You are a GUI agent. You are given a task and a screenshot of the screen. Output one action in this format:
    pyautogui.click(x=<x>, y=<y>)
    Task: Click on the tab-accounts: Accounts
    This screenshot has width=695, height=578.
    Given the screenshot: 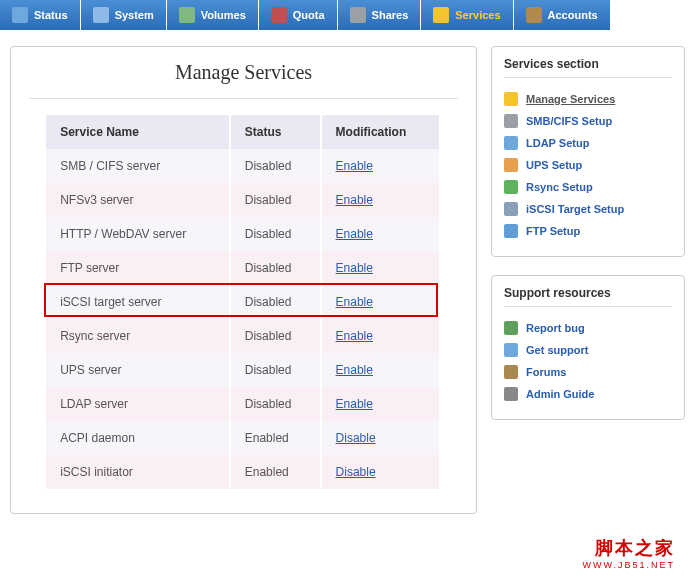 What is the action you would take?
    pyautogui.click(x=562, y=15)
    